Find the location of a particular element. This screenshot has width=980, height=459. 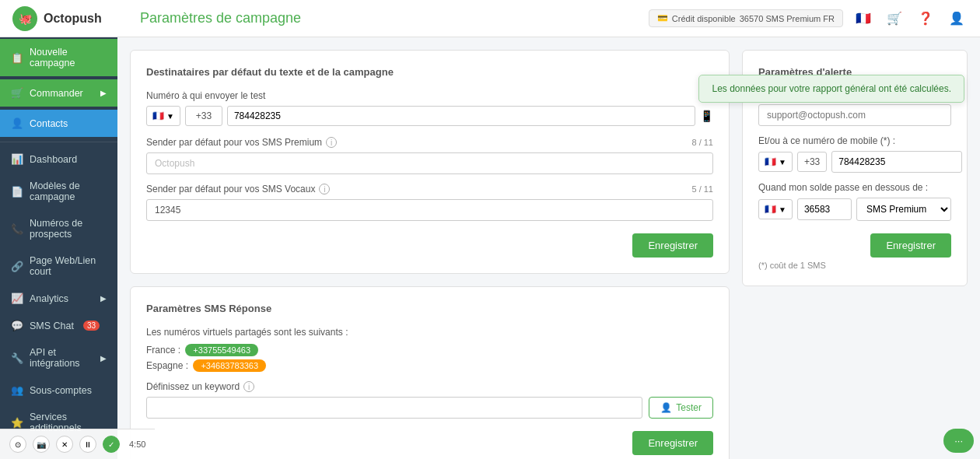

sidebar-item-dashboard: 📊 Dashboard is located at coordinates (59, 159).